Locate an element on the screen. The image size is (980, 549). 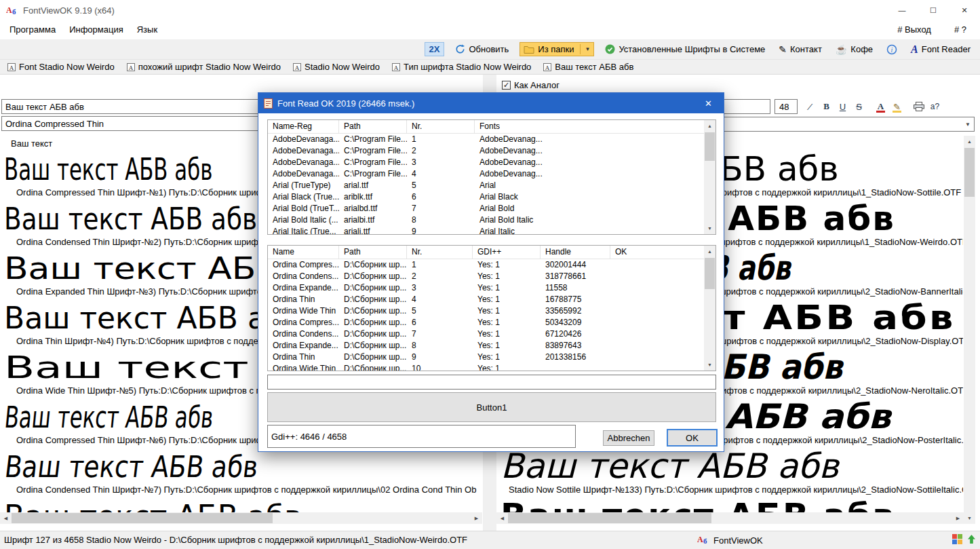
strikethrough-icon: S is located at coordinates (859, 107).